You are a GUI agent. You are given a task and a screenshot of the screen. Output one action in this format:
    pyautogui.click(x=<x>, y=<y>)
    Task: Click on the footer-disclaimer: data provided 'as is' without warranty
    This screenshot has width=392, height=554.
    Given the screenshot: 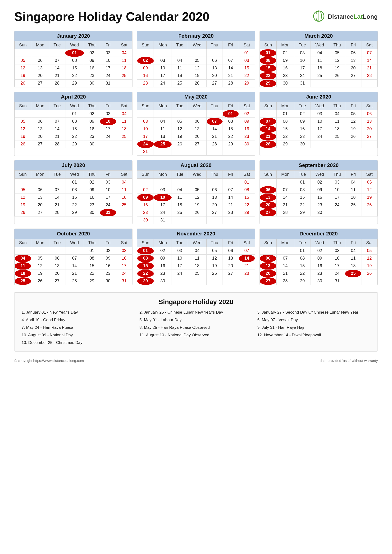 What is the action you would take?
    pyautogui.click(x=349, y=360)
    